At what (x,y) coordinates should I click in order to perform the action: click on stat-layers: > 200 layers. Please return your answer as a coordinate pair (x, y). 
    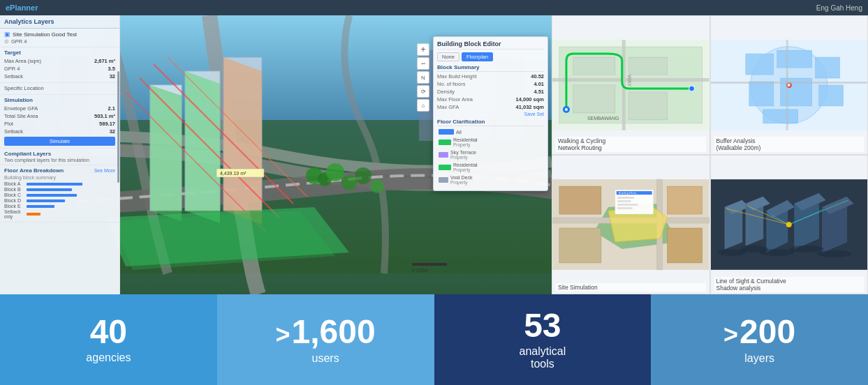
    Looking at the image, I should click on (760, 340).